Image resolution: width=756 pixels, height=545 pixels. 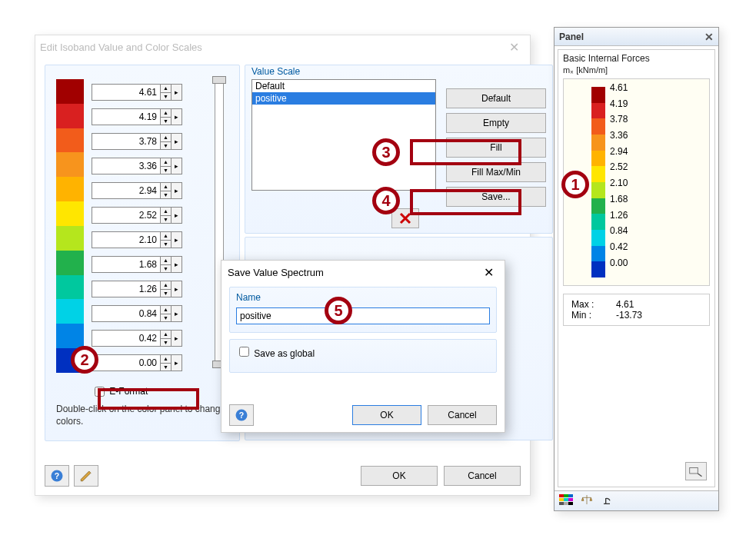 What do you see at coordinates (496, 148) in the screenshot?
I see `fill-button: Fill` at bounding box center [496, 148].